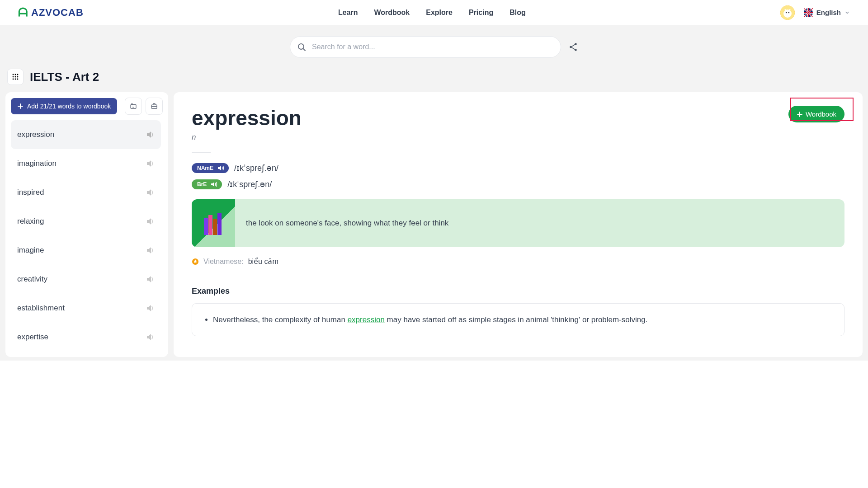  I want to click on nav-pricing: Pricing, so click(481, 13).